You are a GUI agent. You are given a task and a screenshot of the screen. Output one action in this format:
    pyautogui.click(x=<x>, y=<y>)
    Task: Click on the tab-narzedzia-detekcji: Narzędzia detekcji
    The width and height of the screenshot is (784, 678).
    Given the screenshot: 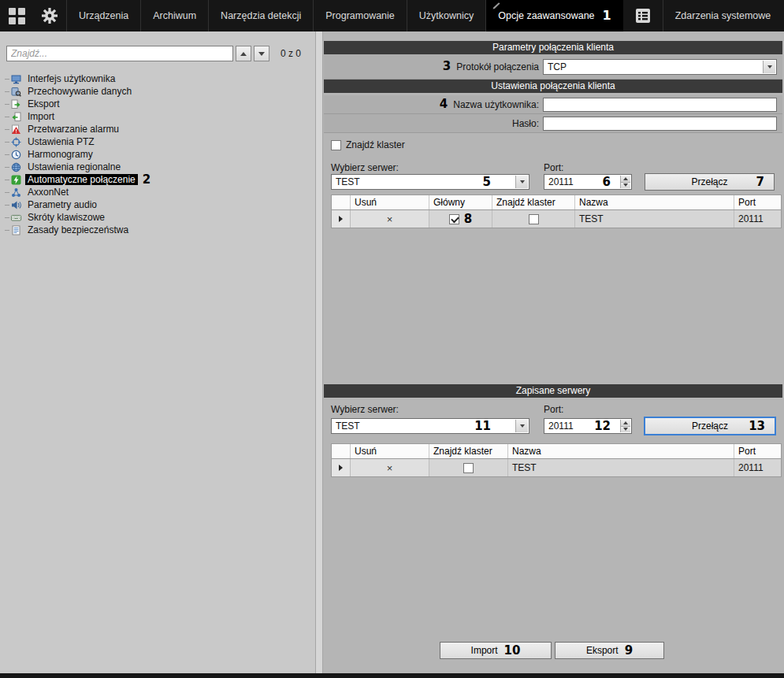 What is the action you would take?
    pyautogui.click(x=260, y=16)
    